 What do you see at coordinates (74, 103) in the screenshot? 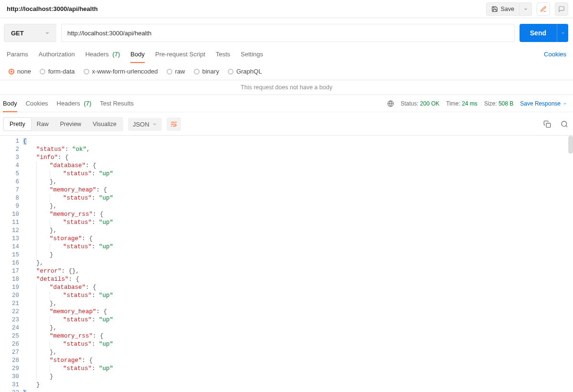
I see `resp-tab-headers: Headers (7)` at bounding box center [74, 103].